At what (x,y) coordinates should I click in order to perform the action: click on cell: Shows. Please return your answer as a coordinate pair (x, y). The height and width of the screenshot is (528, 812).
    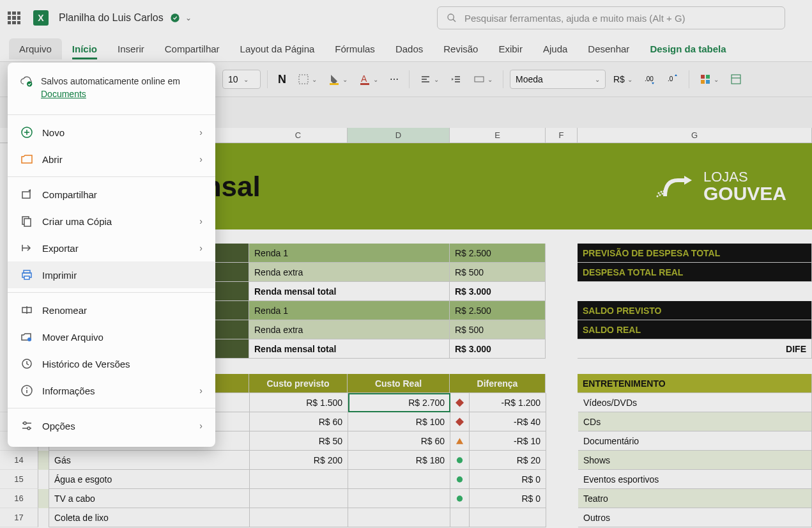
    Looking at the image, I should click on (695, 460).